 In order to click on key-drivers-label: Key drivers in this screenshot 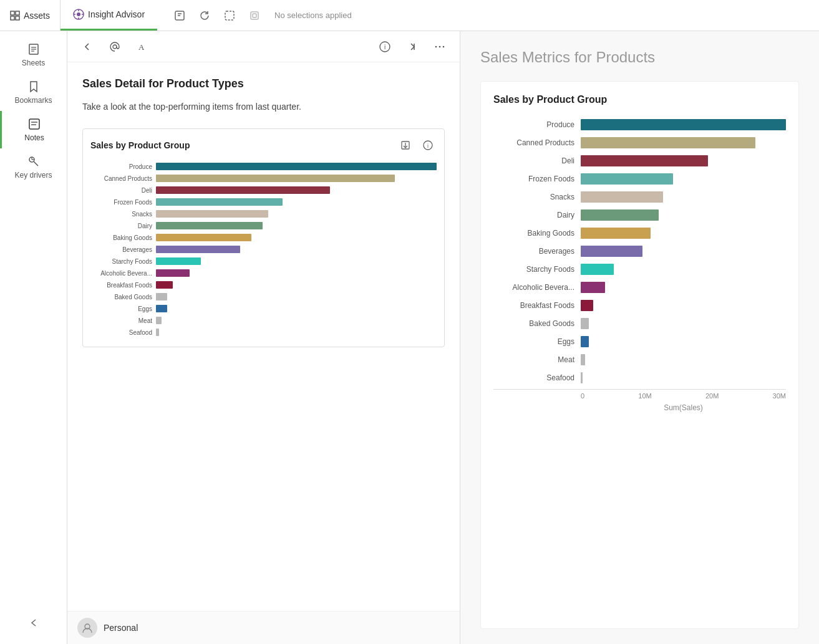, I will do `click(33, 175)`.